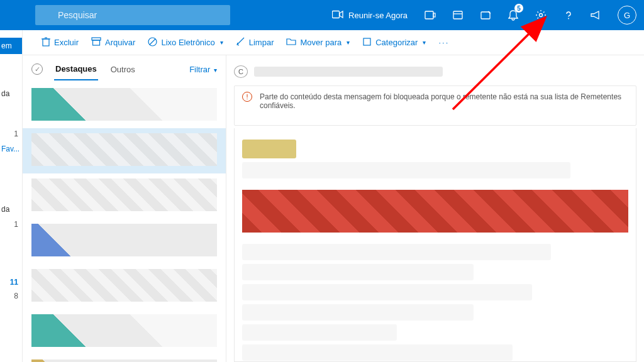 The height and width of the screenshot is (362, 644). What do you see at coordinates (519, 8) in the screenshot?
I see `notification-badge: 5` at bounding box center [519, 8].